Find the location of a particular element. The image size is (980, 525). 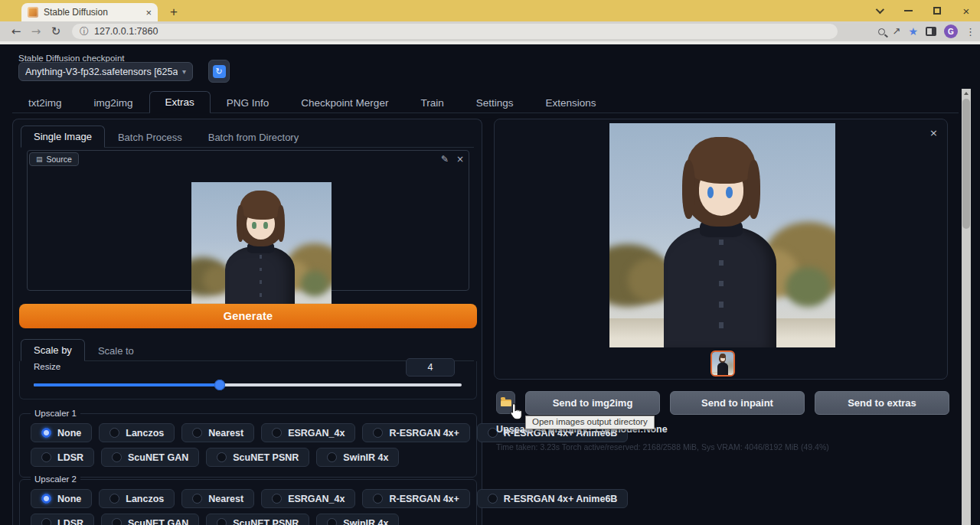

tab-settings: Settings is located at coordinates (495, 103).